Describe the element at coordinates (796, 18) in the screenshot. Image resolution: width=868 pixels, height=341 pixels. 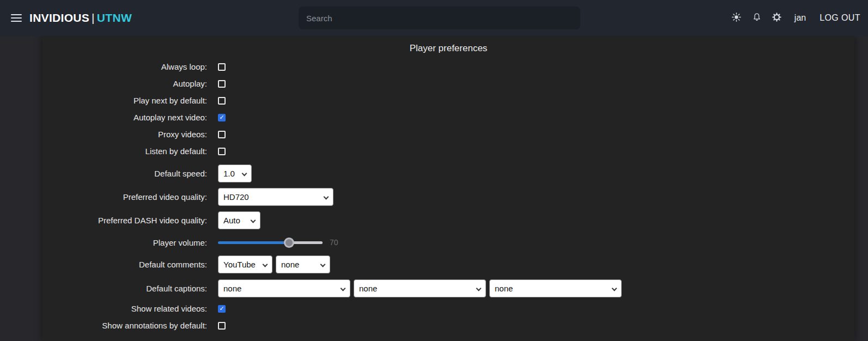
I see `navbar-right-actions: jan LOG OUT` at that location.